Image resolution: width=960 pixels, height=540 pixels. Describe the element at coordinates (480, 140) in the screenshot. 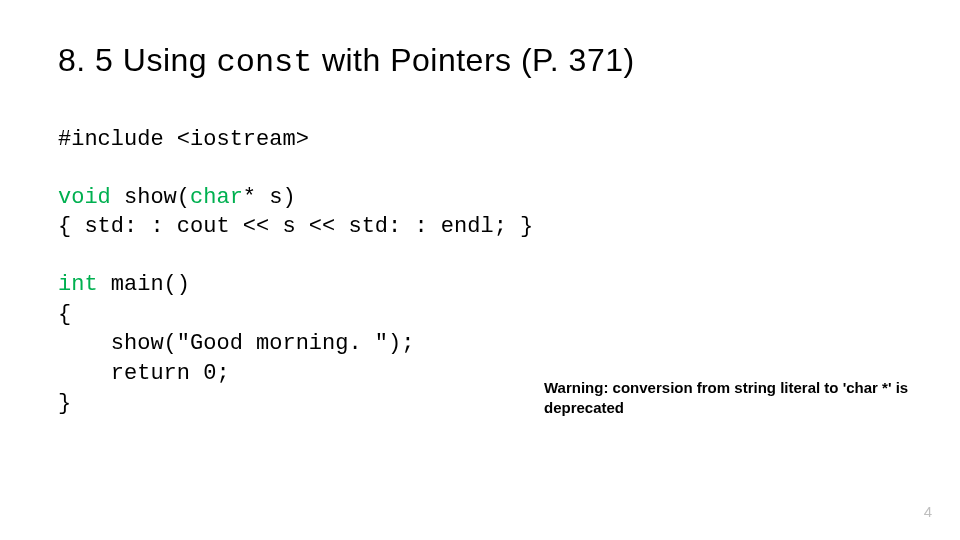

I see `code-include: #include <iostream>` at that location.